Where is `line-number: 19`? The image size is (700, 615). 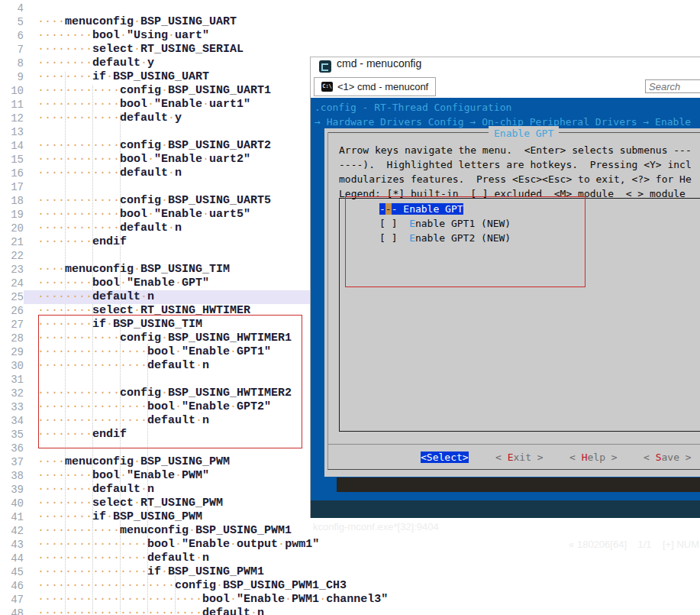 line-number: 19 is located at coordinates (12, 215).